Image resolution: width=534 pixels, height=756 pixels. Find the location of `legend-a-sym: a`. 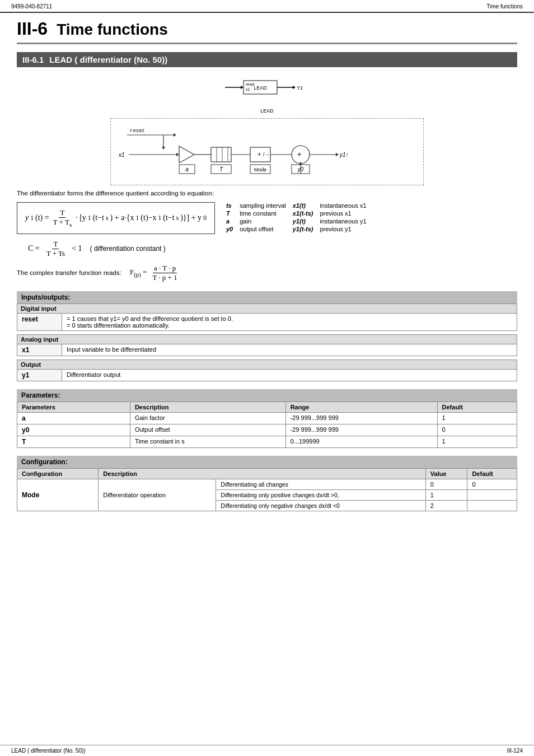

legend-a-sym: a is located at coordinates (229, 221).